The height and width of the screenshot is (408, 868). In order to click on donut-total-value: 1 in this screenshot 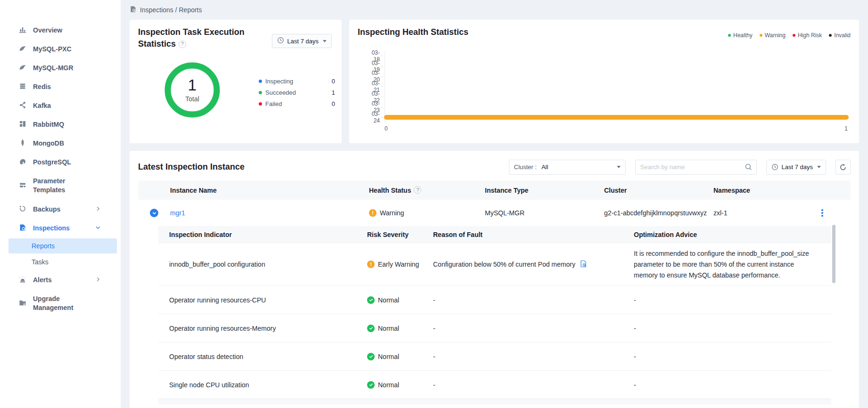, I will do `click(192, 85)`.